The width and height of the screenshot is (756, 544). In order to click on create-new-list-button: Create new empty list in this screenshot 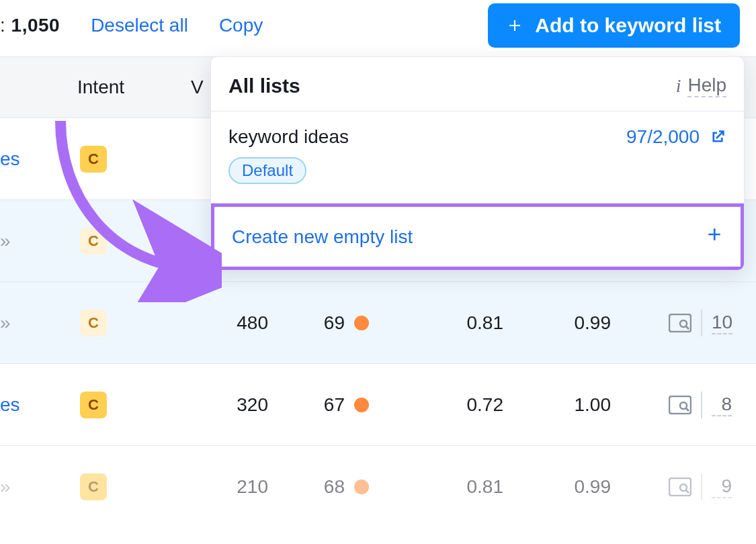, I will do `click(477, 236)`.